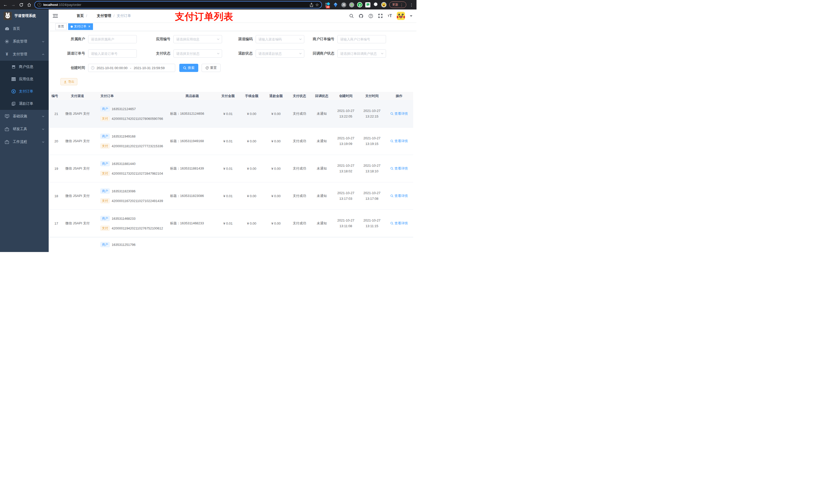 Image resolution: width=833 pixels, height=504 pixels. Describe the element at coordinates (317, 5) in the screenshot. I see `bookmark-star-icon: ☆` at that location.